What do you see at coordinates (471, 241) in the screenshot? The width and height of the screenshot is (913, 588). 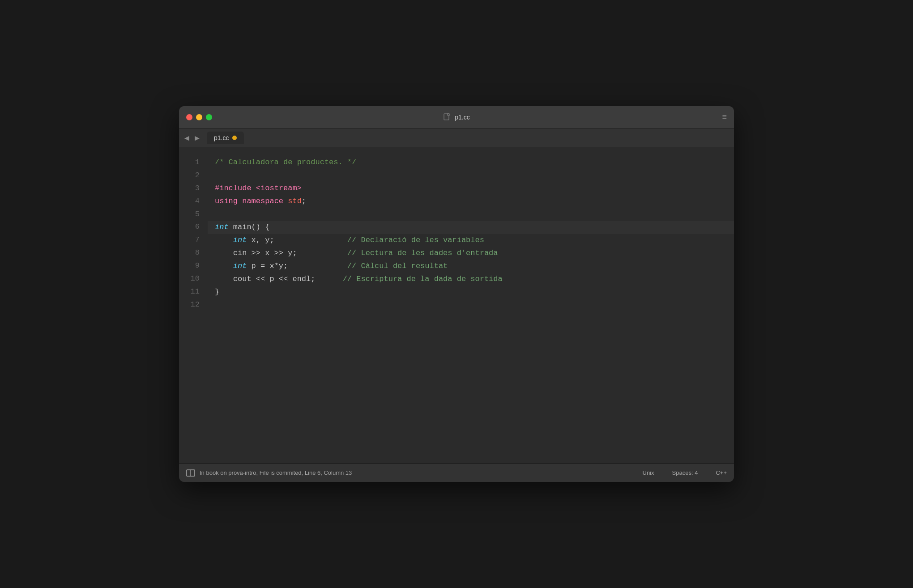 I see `code-line-7: int x, y; // Declaració de les variables` at bounding box center [471, 241].